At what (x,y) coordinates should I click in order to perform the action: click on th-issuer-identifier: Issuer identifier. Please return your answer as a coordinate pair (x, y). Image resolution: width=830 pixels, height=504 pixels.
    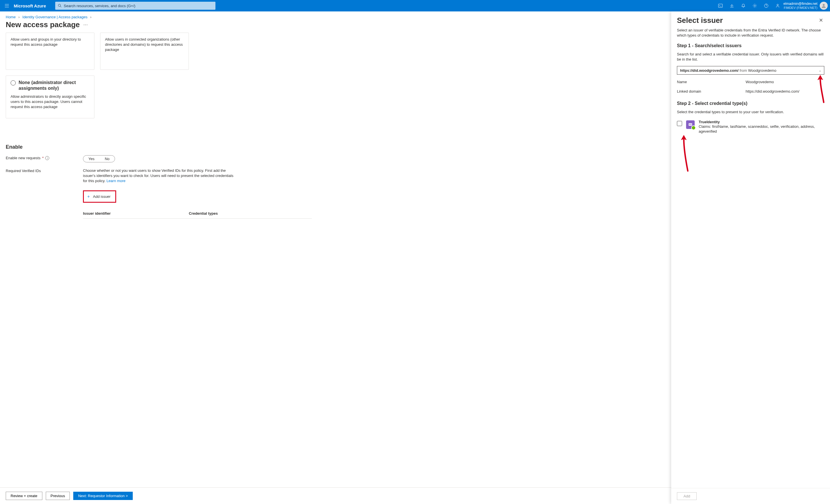
    Looking at the image, I should click on (136, 213).